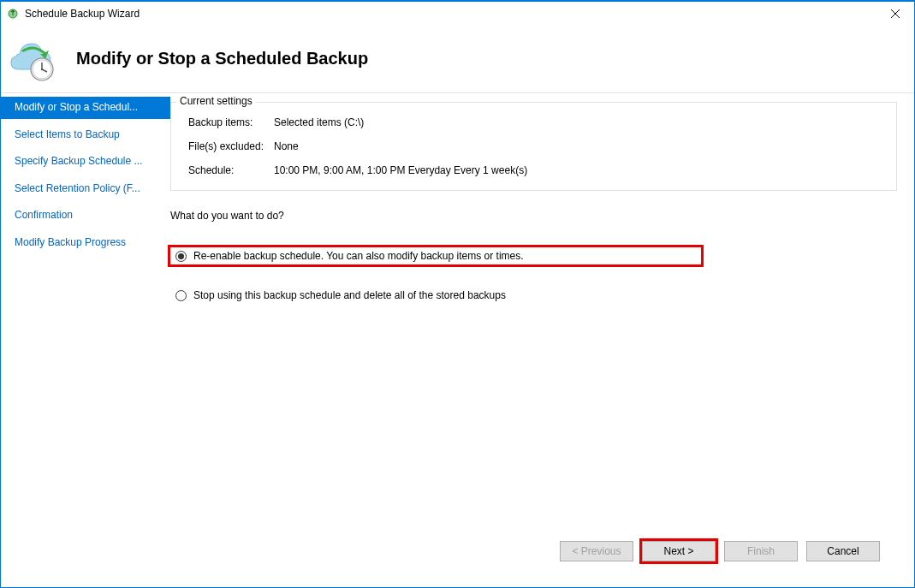 This screenshot has height=588, width=915. Describe the element at coordinates (577, 170) in the screenshot. I see `value-schedule: 10:00 PM, 9:00 AM, 1:00 PM Everyday Ever…` at that location.